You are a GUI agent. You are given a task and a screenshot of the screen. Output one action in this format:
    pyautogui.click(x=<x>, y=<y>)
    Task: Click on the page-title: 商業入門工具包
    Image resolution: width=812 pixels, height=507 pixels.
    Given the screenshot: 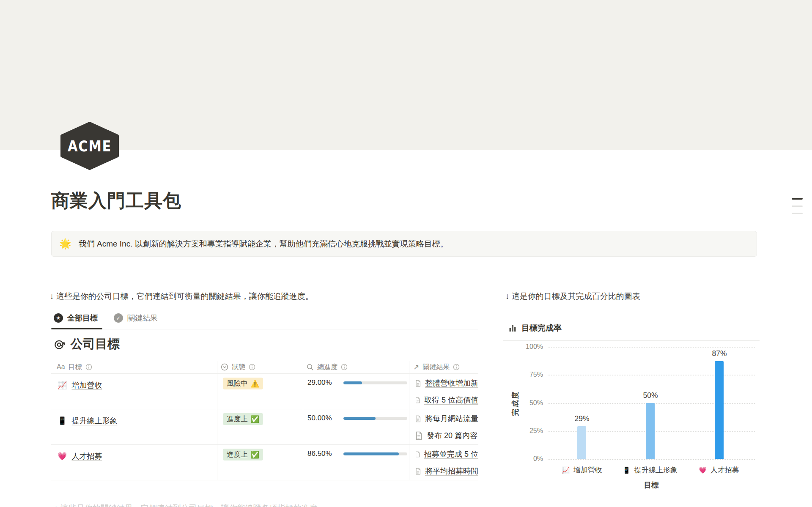 What is the action you would take?
    pyautogui.click(x=116, y=201)
    